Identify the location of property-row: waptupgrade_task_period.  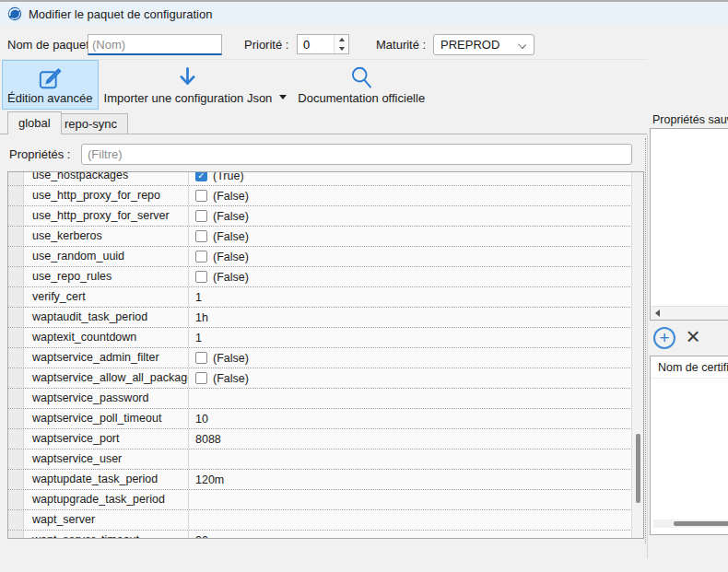
(326, 500).